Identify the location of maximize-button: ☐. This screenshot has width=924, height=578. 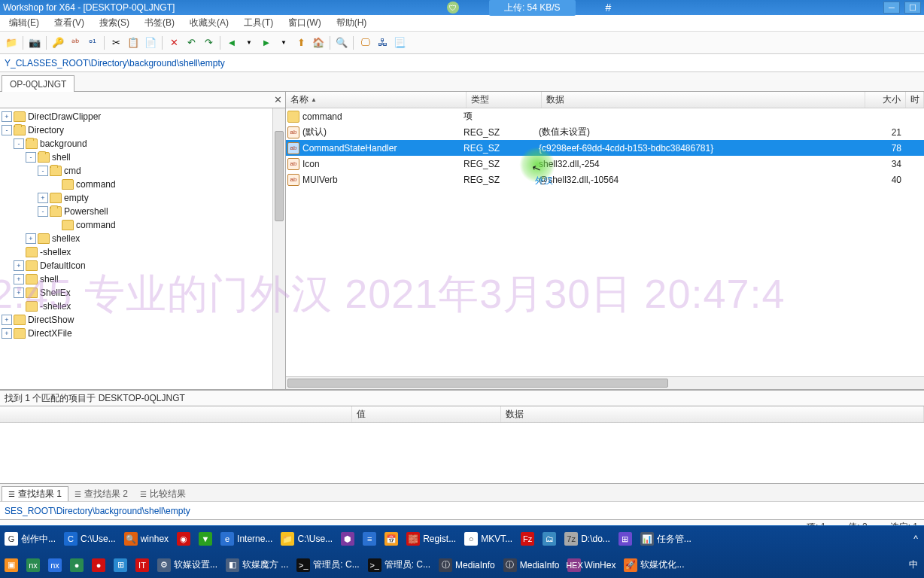
(913, 8).